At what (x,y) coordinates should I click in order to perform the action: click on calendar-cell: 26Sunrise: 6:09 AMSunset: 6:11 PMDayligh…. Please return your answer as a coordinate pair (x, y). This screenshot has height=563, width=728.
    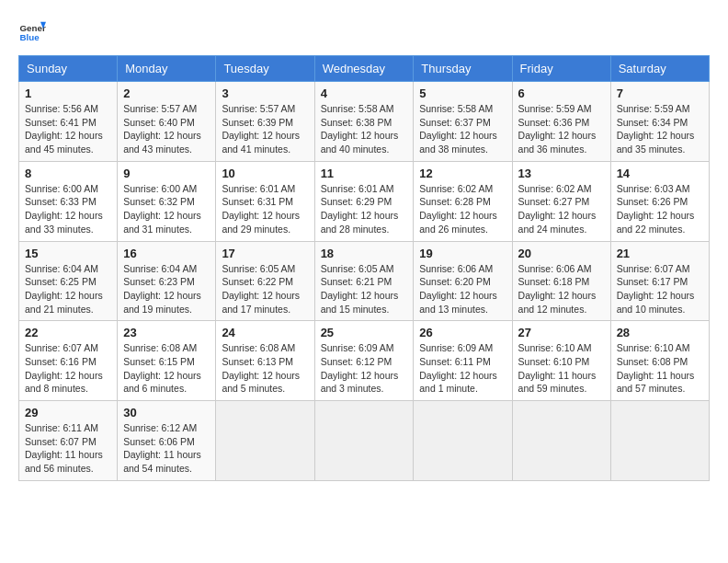
    Looking at the image, I should click on (463, 361).